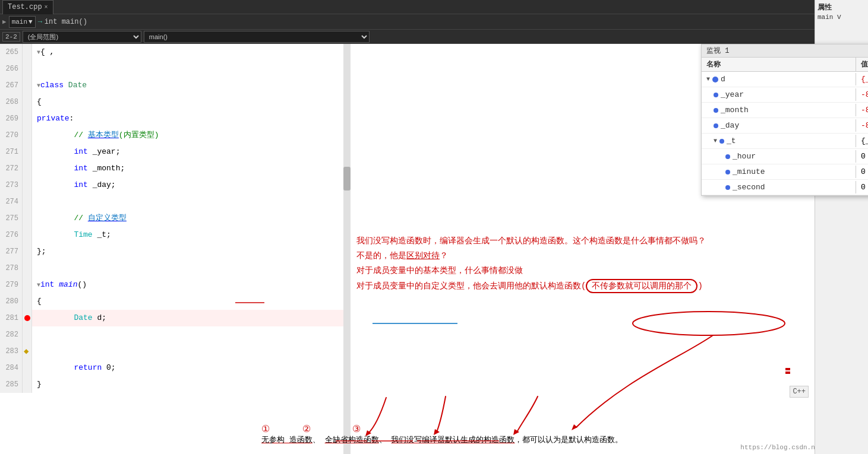 The height and width of the screenshot is (454, 868). Describe the element at coordinates (46, 7) in the screenshot. I see `close-tab-button: ×` at that location.